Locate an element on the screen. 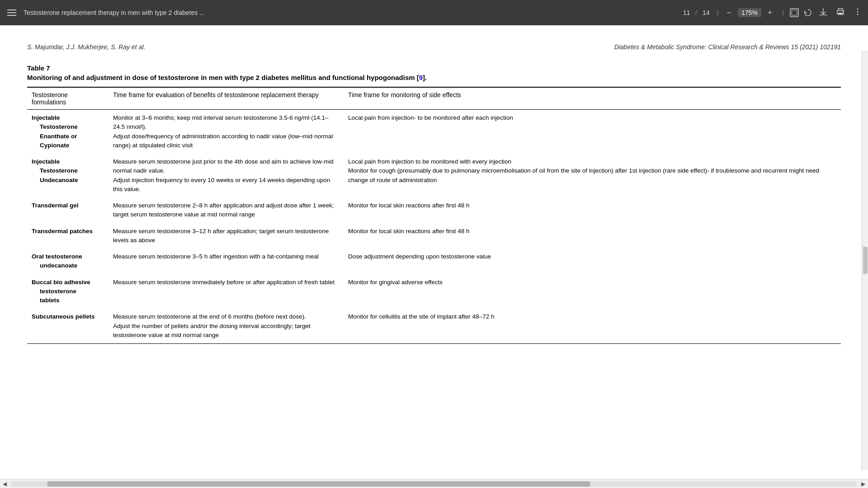 This screenshot has height=488, width=868. top-bar: Testosterone replacement therapy in men … is located at coordinates (434, 13).